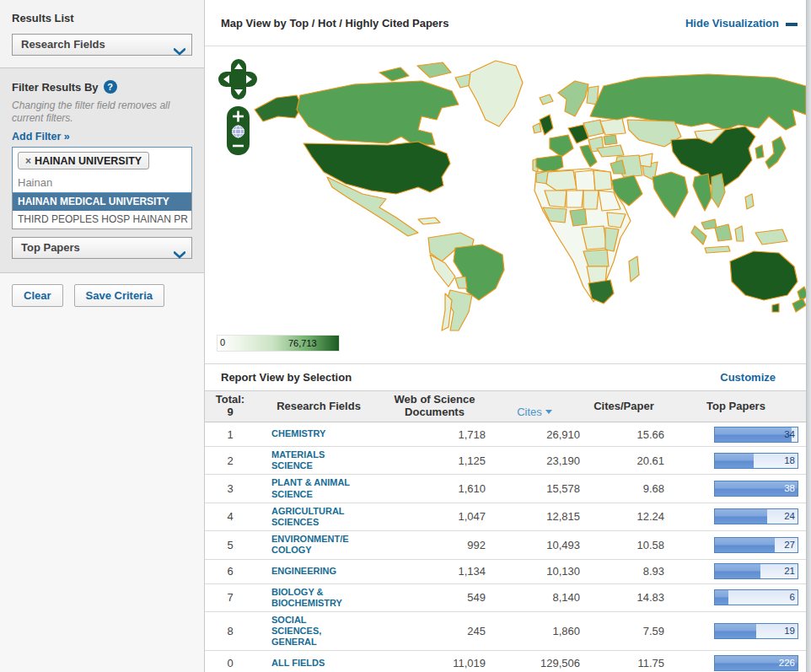 This screenshot has width=811, height=672. What do you see at coordinates (230, 597) in the screenshot?
I see `row-rank: 7` at bounding box center [230, 597].